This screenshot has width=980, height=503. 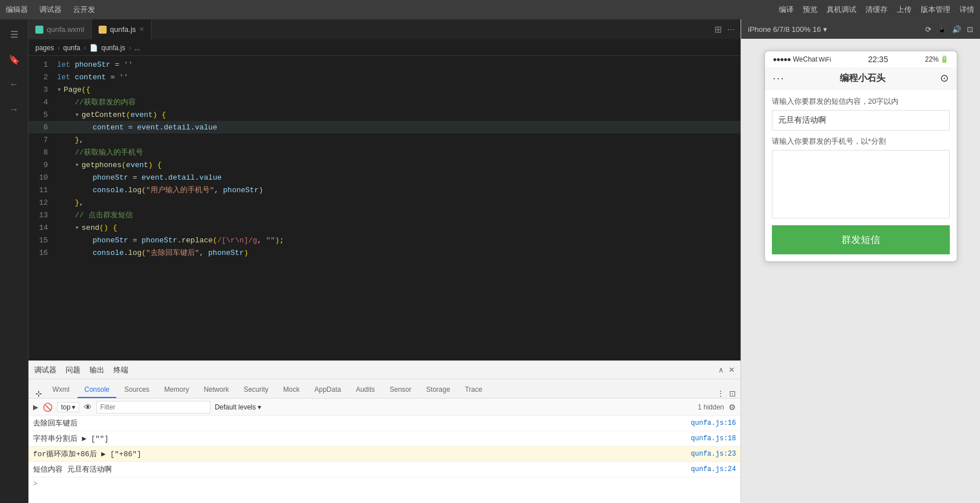 I want to click on phone-signal: ●●●●●, so click(x=782, y=59).